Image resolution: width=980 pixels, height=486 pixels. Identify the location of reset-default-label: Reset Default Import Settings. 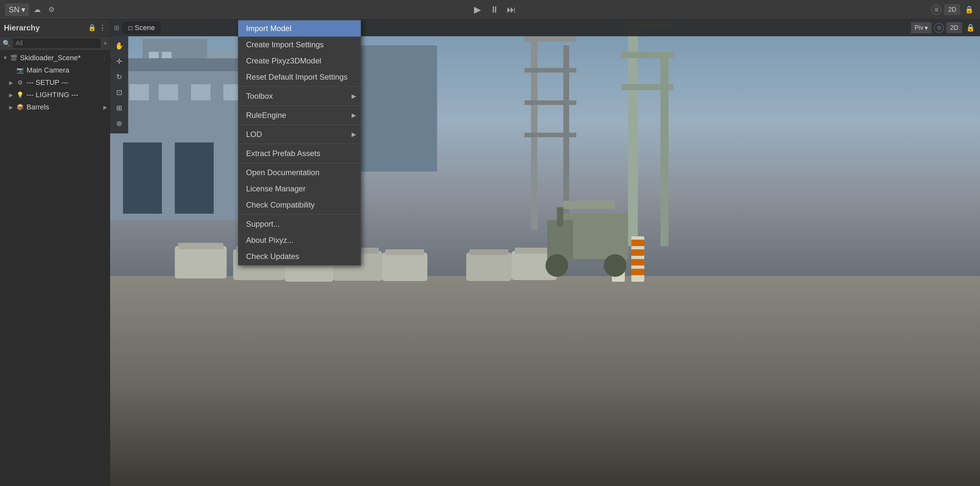
(297, 77).